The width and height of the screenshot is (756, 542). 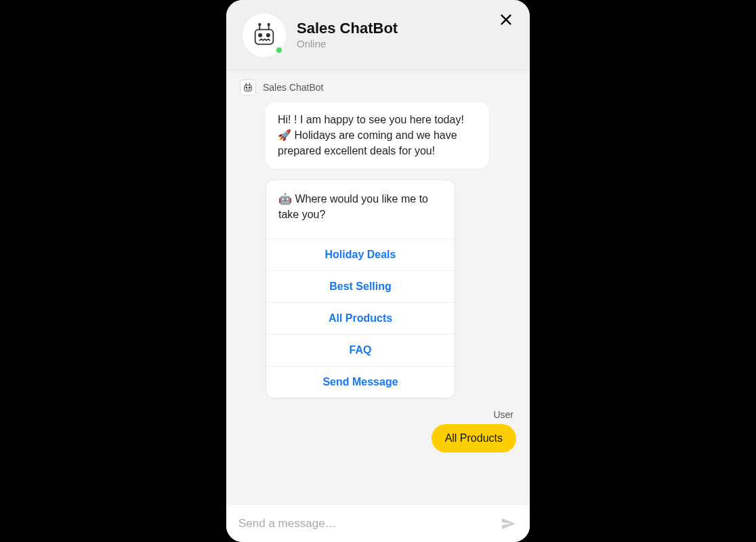 I want to click on bot-sender-row: Sales ChatBot, so click(x=379, y=87).